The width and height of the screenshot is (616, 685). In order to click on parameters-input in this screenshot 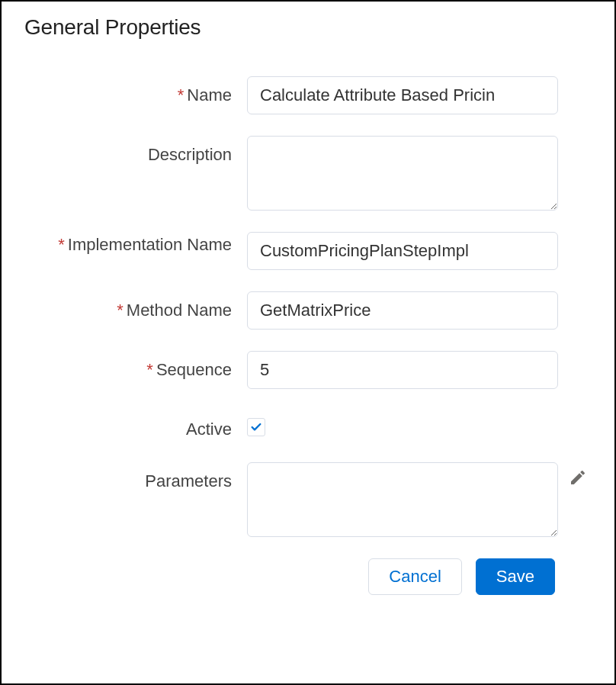, I will do `click(403, 500)`.